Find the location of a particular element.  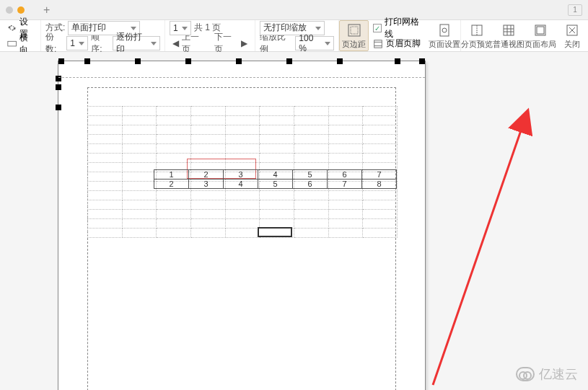

margin-icon is located at coordinates (354, 30).